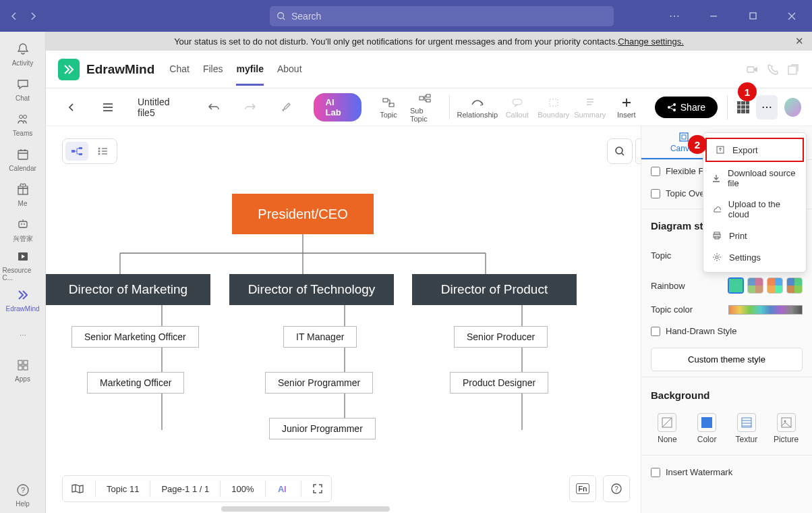 Image resolution: width=812 pixels, height=513 pixels. I want to click on tab-myfile: myfile, so click(250, 69).